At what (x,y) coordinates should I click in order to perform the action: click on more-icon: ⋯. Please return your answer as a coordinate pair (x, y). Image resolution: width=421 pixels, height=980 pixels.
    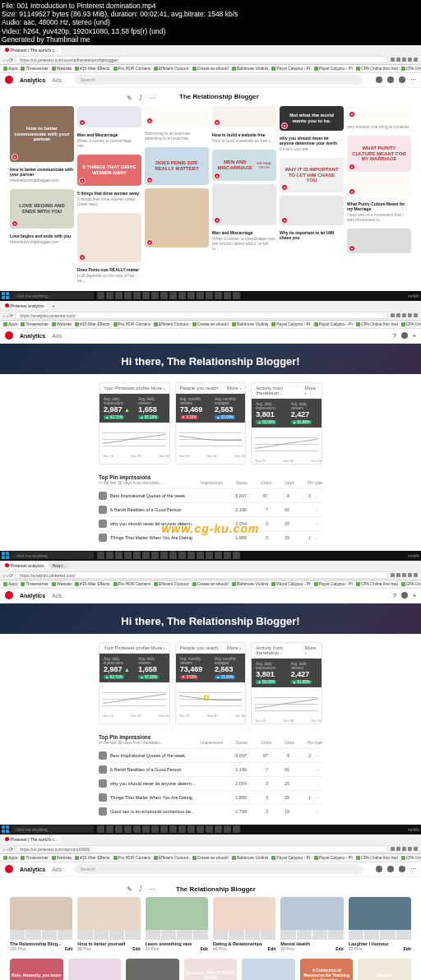
    Looking at the image, I should click on (152, 99).